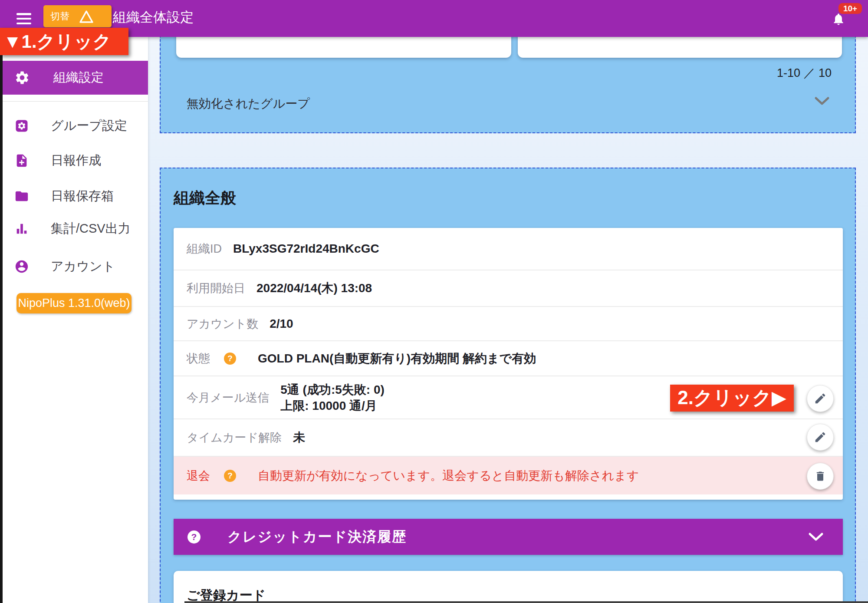 This screenshot has width=868, height=603. Describe the element at coordinates (508, 358) in the screenshot. I see `table-row-status: 状態 ? GOLD PLAN(自動更新有り)有効期間 解約まで有効` at that location.